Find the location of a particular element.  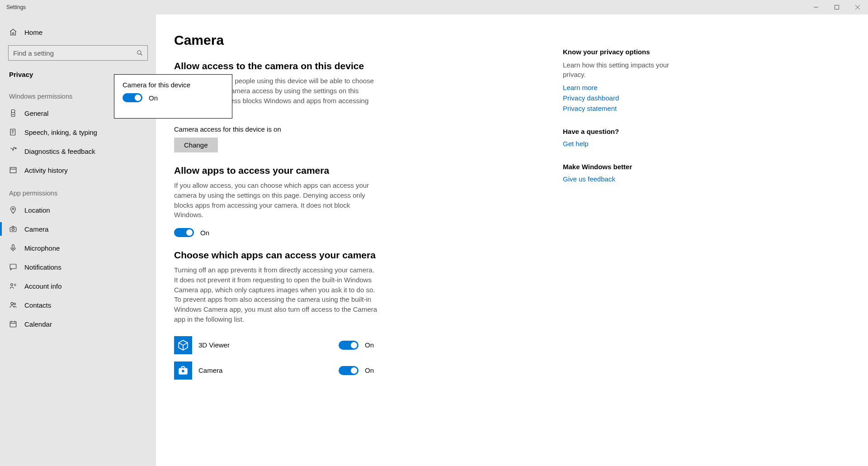

sidebar-item-label: Microphone is located at coordinates (42, 248).